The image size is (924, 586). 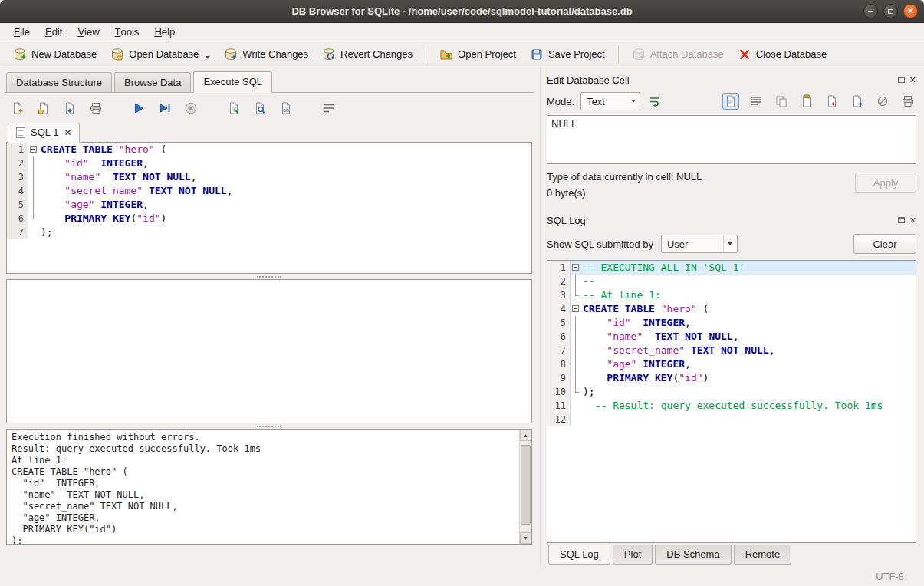 What do you see at coordinates (732, 268) in the screenshot?
I see `code-line: 1-- EXECUTING ALL IN 'SQL 1'` at bounding box center [732, 268].